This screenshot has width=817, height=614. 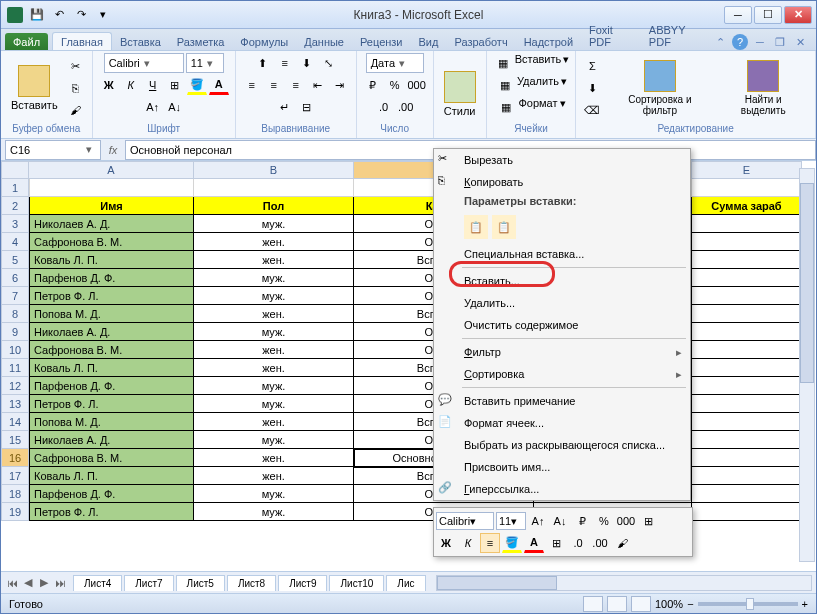 What do you see at coordinates (417, 85) in the screenshot?
I see `comma-icon: 000` at bounding box center [417, 85].